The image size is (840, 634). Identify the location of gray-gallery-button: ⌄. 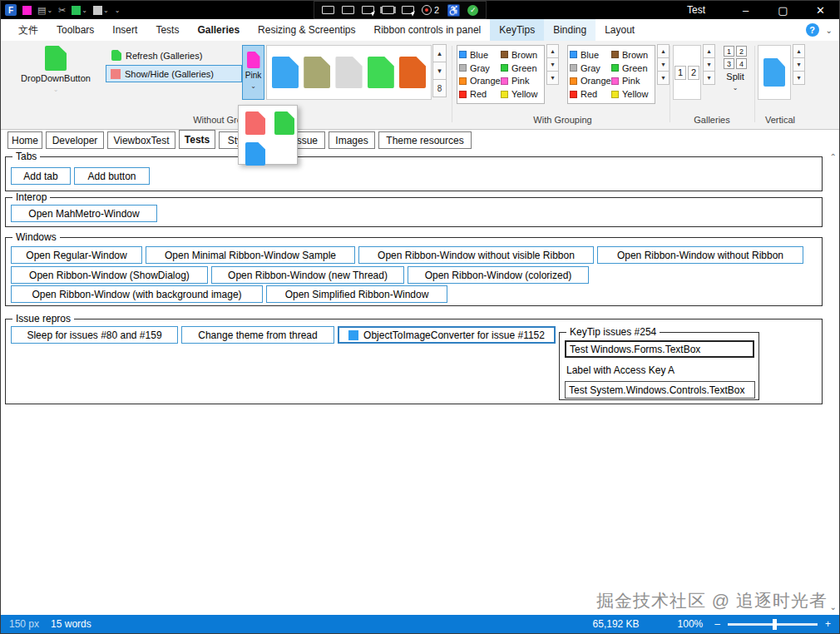
(101, 10).